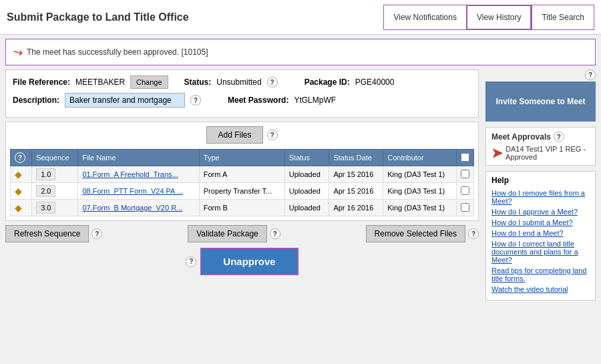  I want to click on sidebar: ? Invite Someone to Meet Meet Approvals …, so click(541, 185).